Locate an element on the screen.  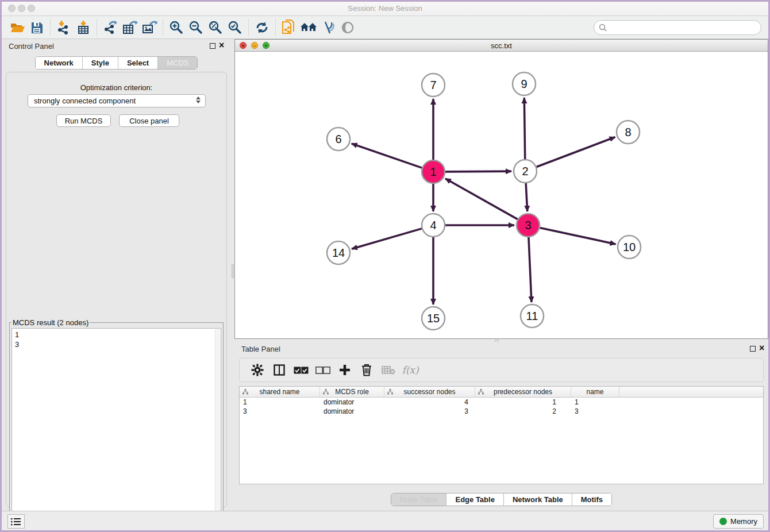
gear-icon is located at coordinates (257, 370).